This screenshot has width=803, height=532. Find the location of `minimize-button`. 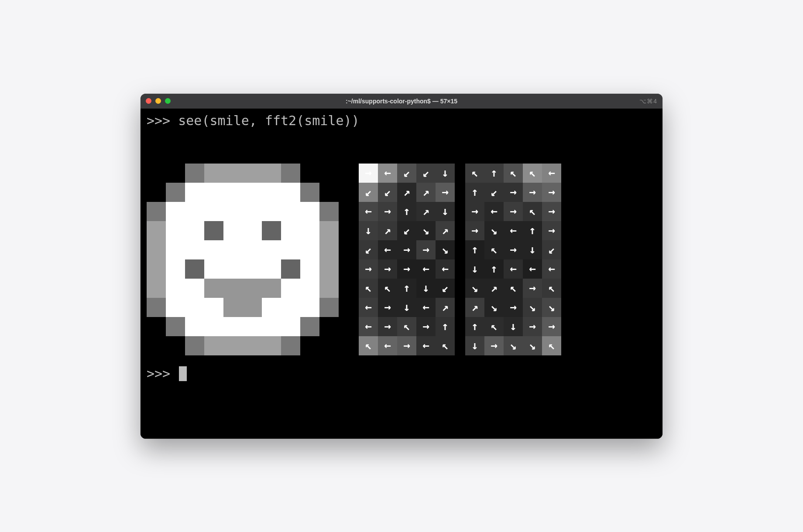

minimize-button is located at coordinates (158, 101).